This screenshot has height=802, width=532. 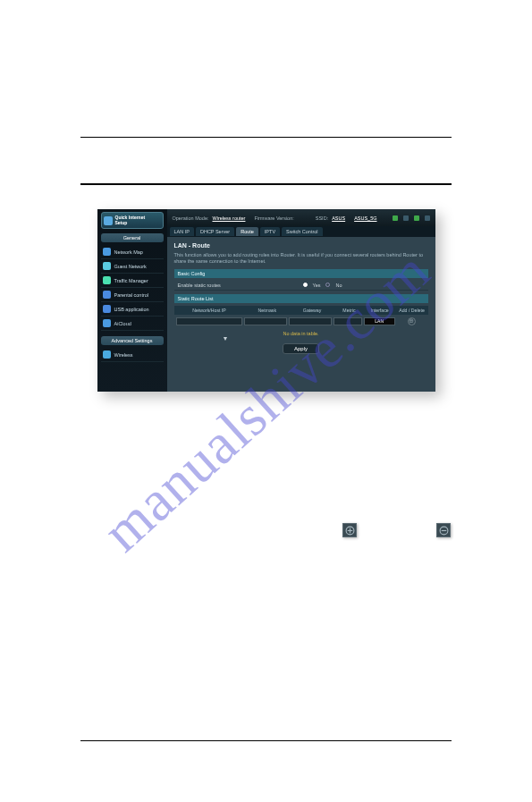 What do you see at coordinates (301, 333) in the screenshot?
I see `no-data-message: No data in table.` at bounding box center [301, 333].